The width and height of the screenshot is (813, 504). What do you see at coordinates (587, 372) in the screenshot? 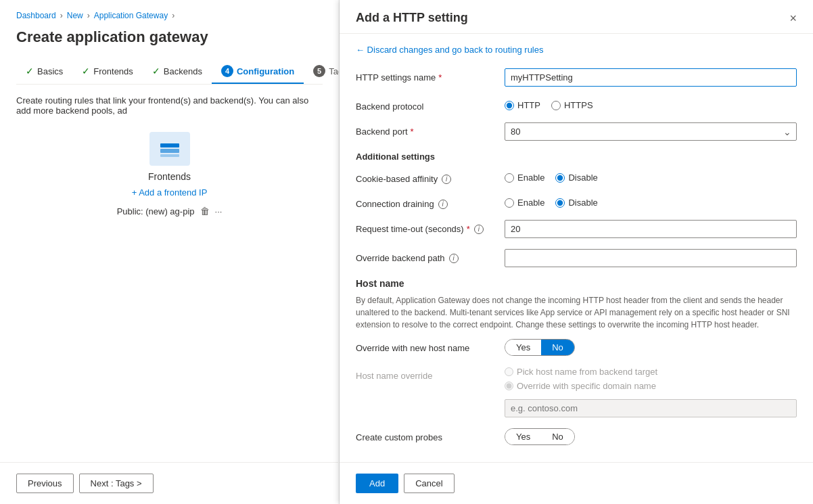
I see `pick-from-backend-label: Pick host name from backend target` at bounding box center [587, 372].